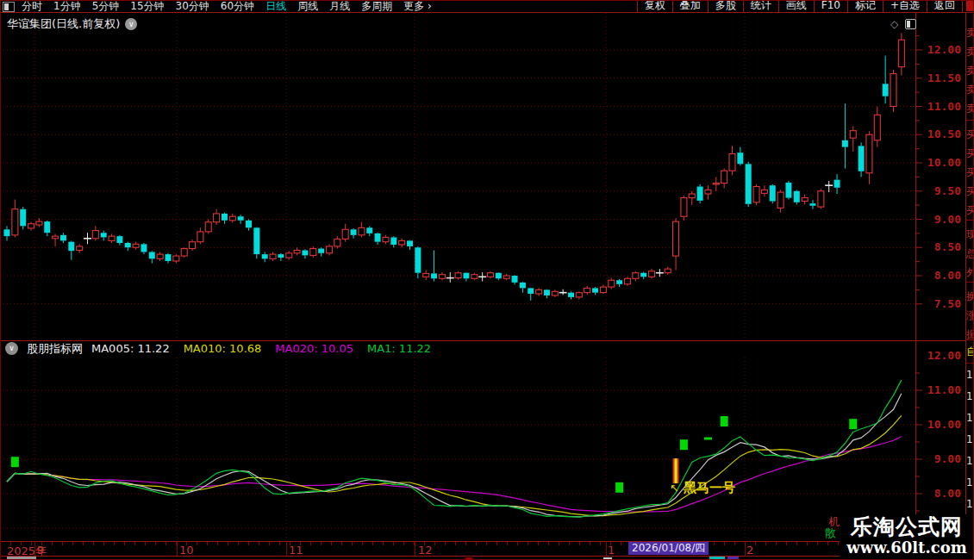 The width and height of the screenshot is (974, 560). What do you see at coordinates (64, 24) in the screenshot?
I see `chart-title: 华谊集团(日线.前复权)` at bounding box center [64, 24].